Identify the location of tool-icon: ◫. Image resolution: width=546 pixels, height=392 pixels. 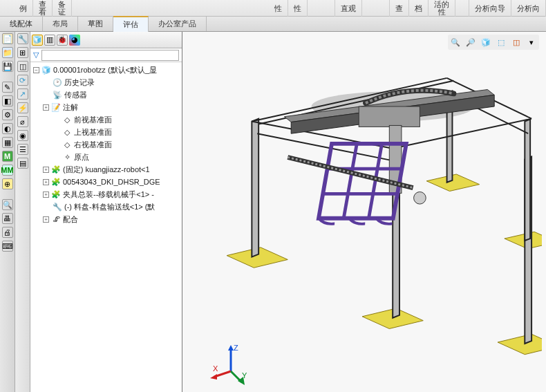
(23, 66).